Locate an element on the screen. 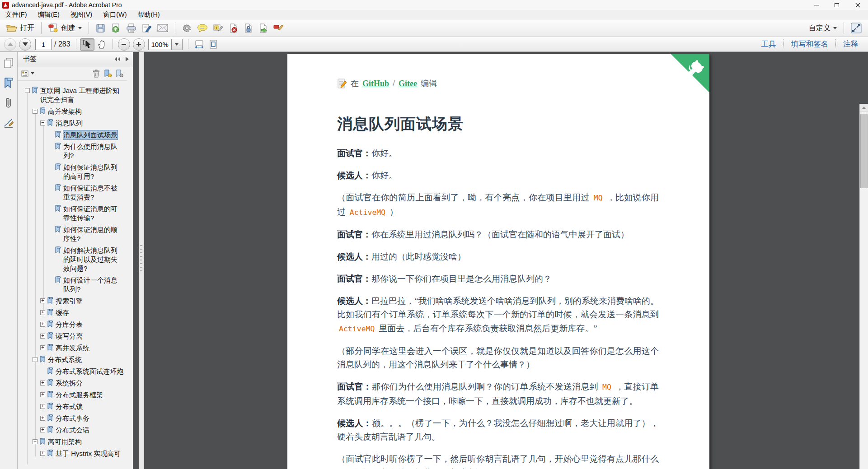 This screenshot has height=469, width=868. panel-splitter is located at coordinates (141, 260).